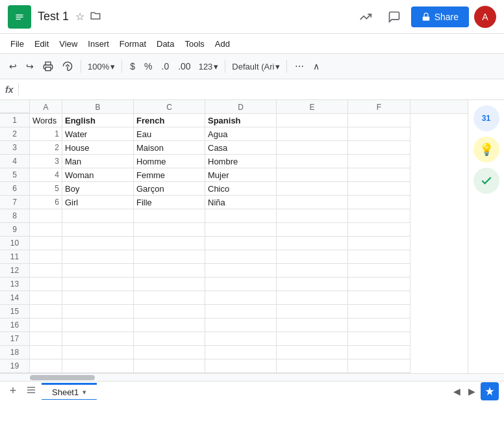  I want to click on cell-r19-c4, so click(312, 367).